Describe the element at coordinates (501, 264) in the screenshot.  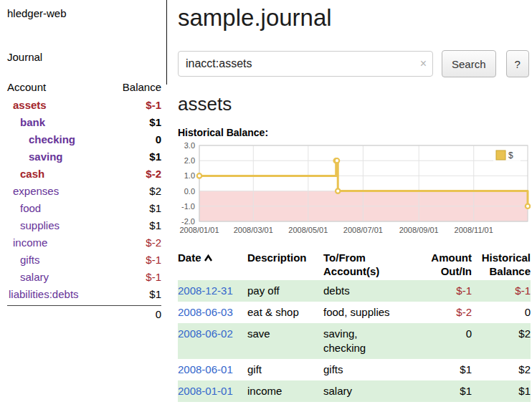
I see `register-header-historical: HistoricalBalance` at that location.